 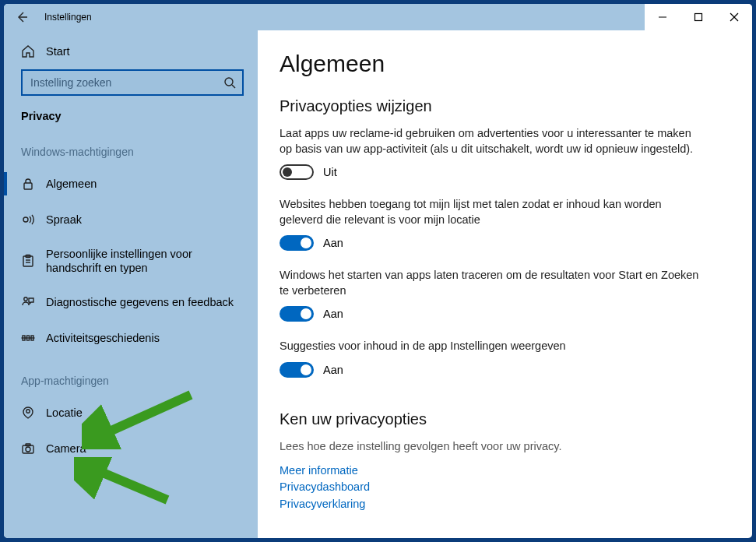 What do you see at coordinates (28, 302) in the screenshot?
I see `feedback-icon` at bounding box center [28, 302].